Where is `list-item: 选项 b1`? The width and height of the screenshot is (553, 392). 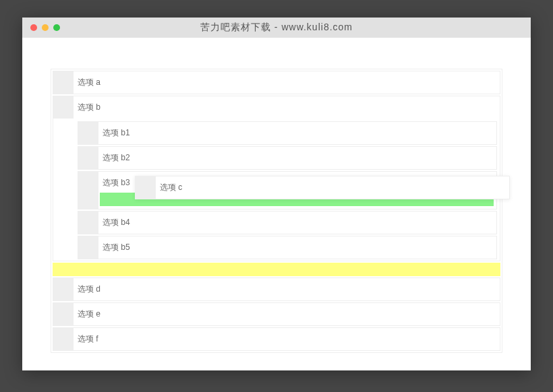 list-item: 选项 b1 is located at coordinates (287, 133).